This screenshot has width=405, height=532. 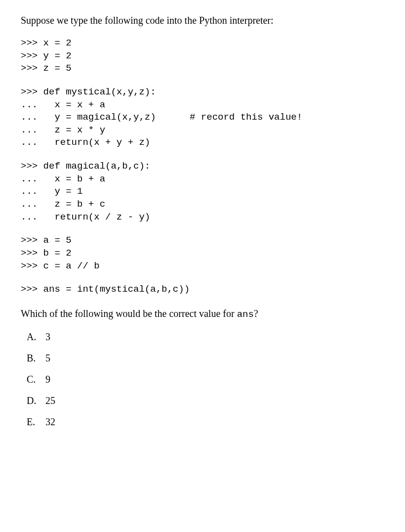 What do you see at coordinates (202, 290) in the screenshot?
I see `code-block-5: >>> ans = int(mystical(a,b,c))` at bounding box center [202, 290].